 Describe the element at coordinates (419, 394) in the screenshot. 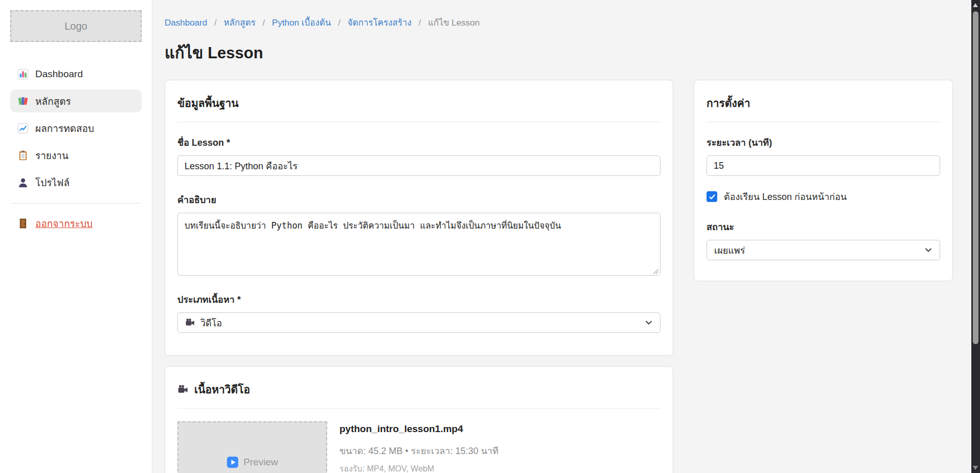

I see `video-content-title: เนื้อหาวิดีโอ` at that location.